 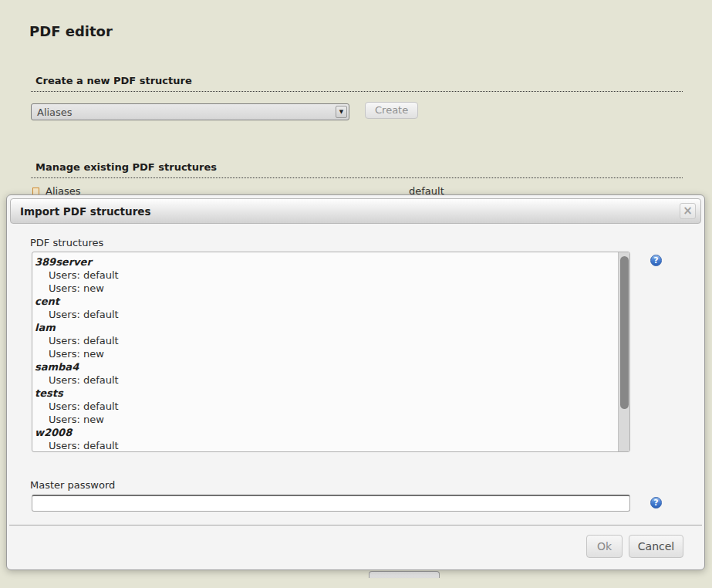 What do you see at coordinates (356, 547) in the screenshot?
I see `dialog-buttonpane: Ok Cancel` at bounding box center [356, 547].